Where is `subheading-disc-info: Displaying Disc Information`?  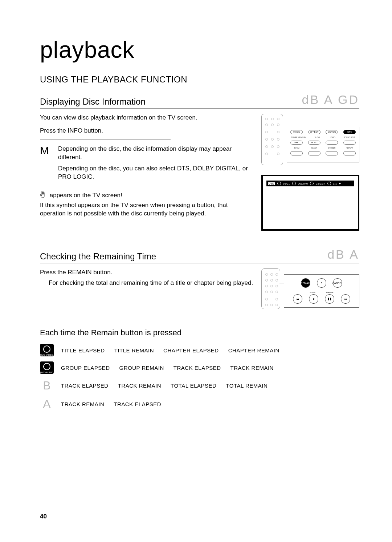 subheading-disc-info: Displaying Disc Information is located at coordinates (93, 102).